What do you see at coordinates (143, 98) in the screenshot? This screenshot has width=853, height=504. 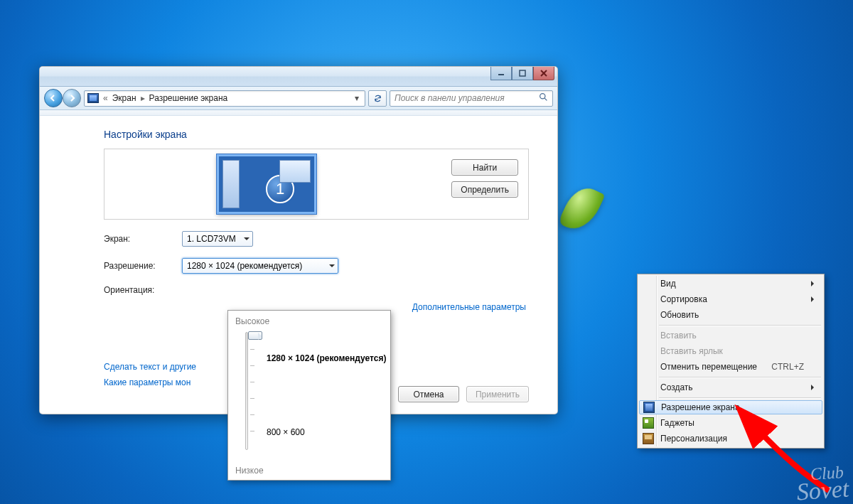 I see `breadcrumb-arrow-icon: ▸` at bounding box center [143, 98].